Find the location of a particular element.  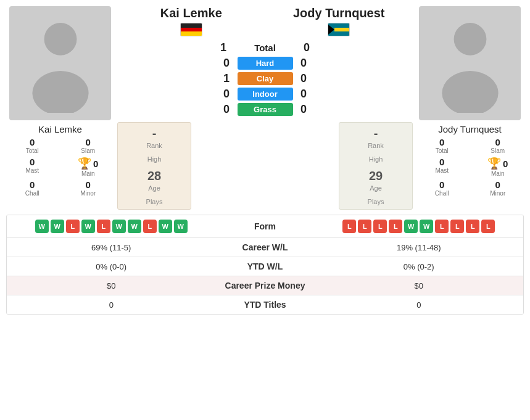

grass-badge: Grass is located at coordinates (265, 110).